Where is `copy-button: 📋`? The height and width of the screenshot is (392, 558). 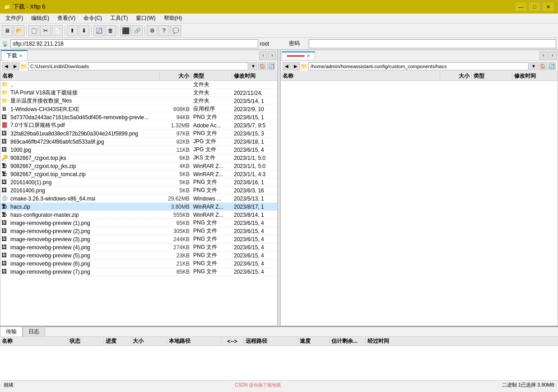 copy-button: 📋 is located at coordinates (34, 31).